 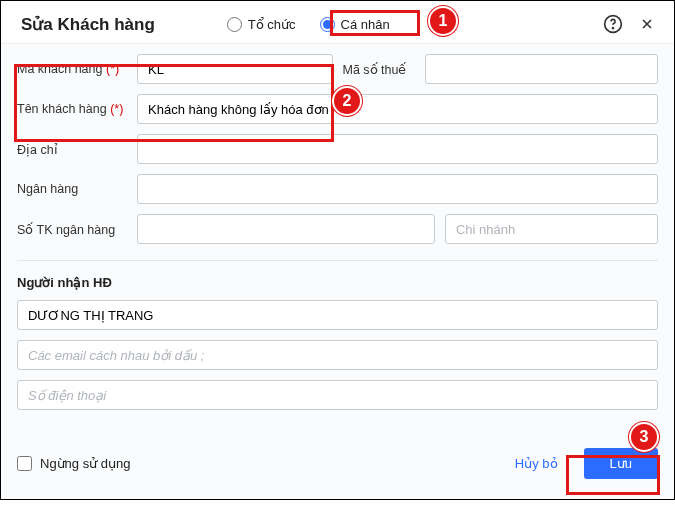 What do you see at coordinates (88, 24) in the screenshot?
I see `modal-title: Sửa Khách hàng` at bounding box center [88, 24].